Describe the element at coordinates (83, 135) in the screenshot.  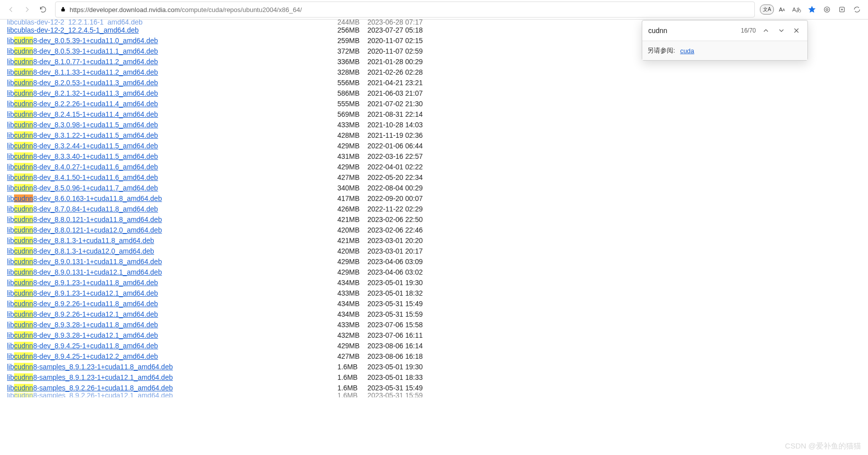
I see `file-link: libcudnn8-dev_8.3.1.22-1+cuda11.5_amd64.…` at that location.